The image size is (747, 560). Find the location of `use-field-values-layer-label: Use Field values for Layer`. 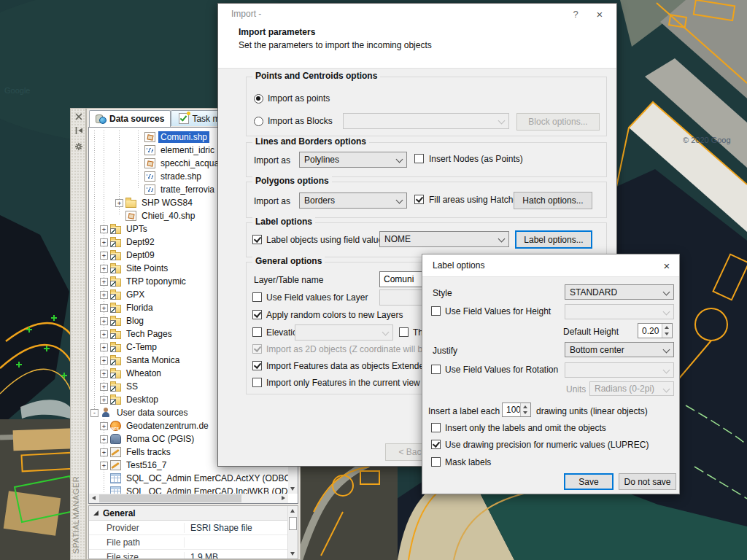

use-field-values-layer-label: Use Field values for Layer is located at coordinates (317, 298).